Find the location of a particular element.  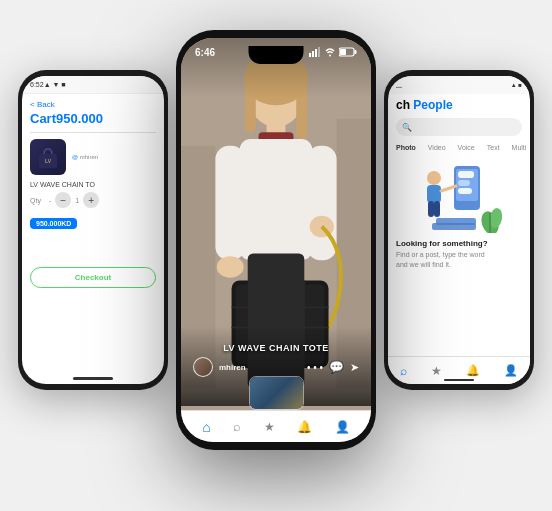

wifi-icon is located at coordinates (330, 52).